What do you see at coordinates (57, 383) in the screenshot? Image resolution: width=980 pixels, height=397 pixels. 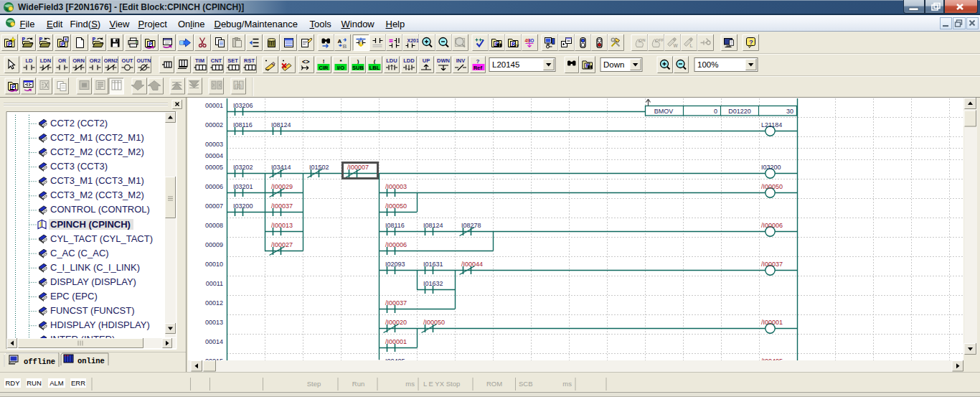 I see `svg-text: ALM` at bounding box center [57, 383].